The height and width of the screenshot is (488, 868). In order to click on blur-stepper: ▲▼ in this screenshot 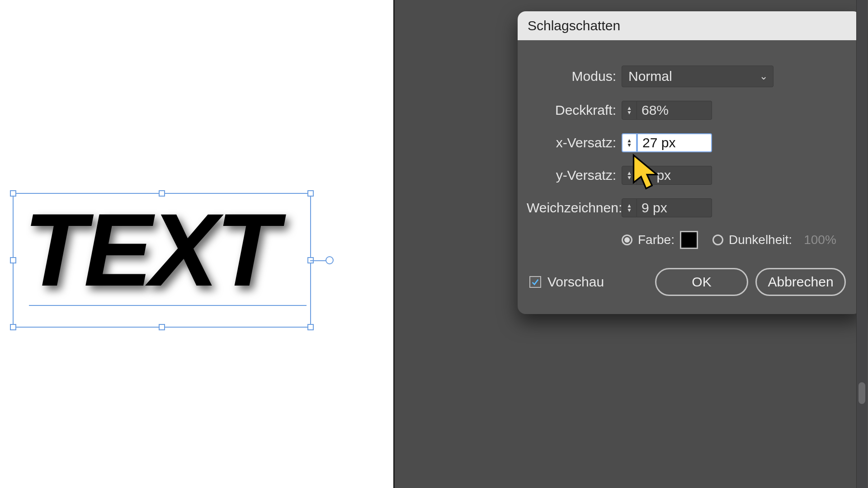, I will do `click(629, 208)`.